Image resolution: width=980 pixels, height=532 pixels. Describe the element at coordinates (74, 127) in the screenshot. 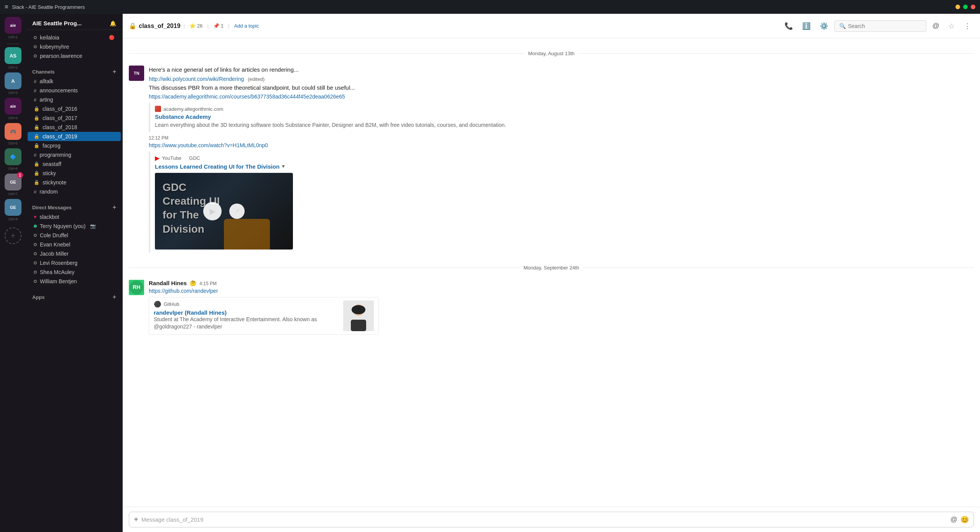

I see `channel-item-class-2018: 🔒 class_of_2018` at that location.